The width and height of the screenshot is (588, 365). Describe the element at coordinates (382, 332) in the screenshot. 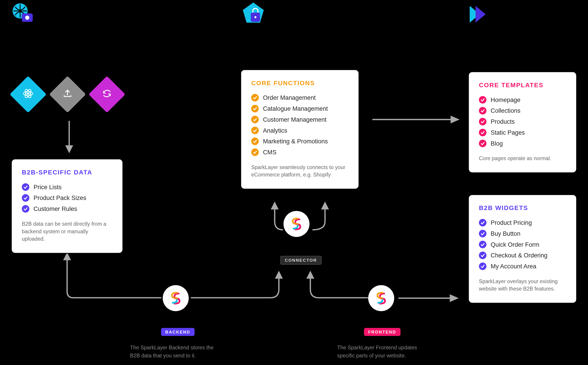

I see `badge-frontend: FRONTEND` at that location.